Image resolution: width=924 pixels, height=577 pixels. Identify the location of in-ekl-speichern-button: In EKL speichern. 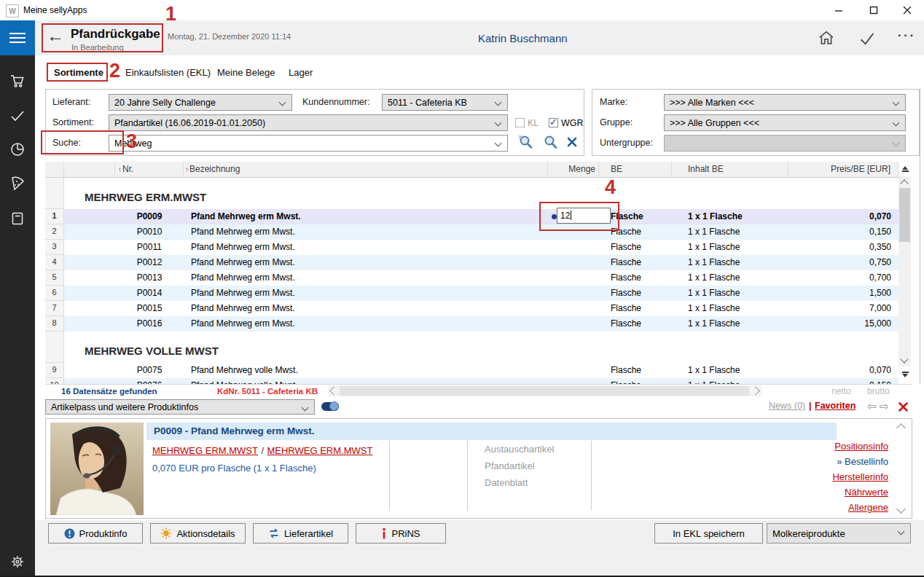
(708, 533).